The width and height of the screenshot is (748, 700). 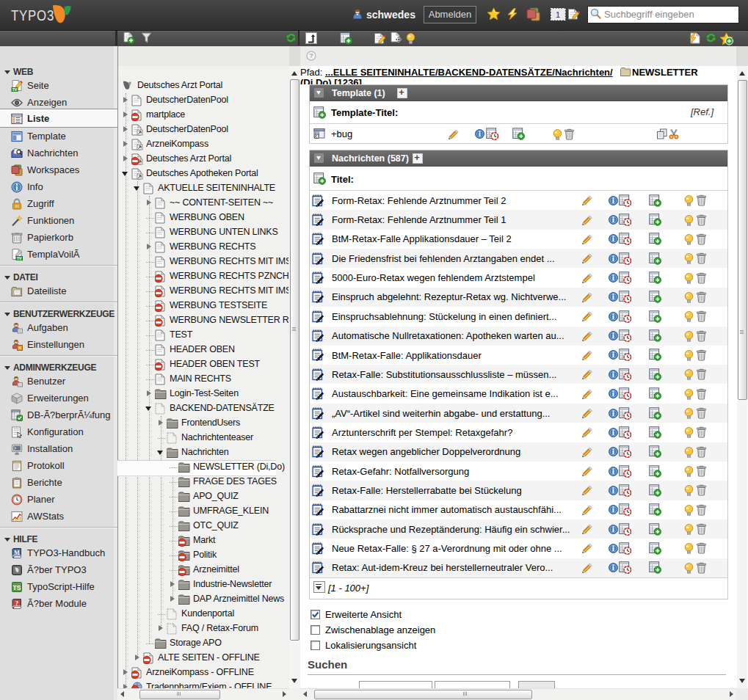 What do you see at coordinates (18, 588) in the screenshot?
I see `svg-text: TS` at bounding box center [18, 588].